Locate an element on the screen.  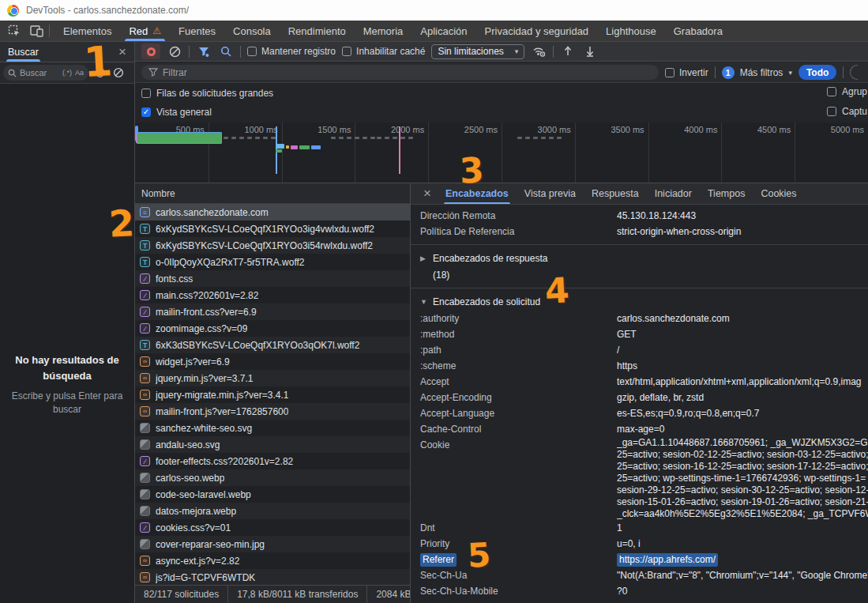
table-row: cover-reparar-seo-min.jpg is located at coordinates (272, 544).